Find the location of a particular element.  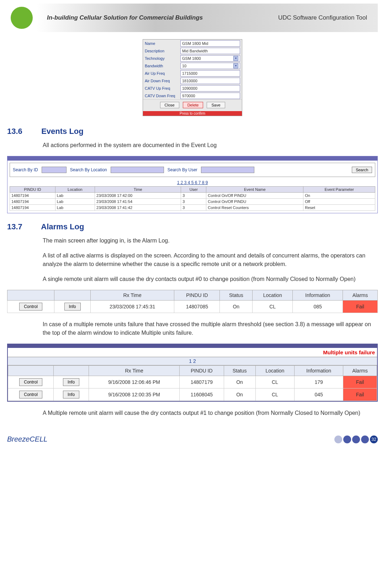

cfg-label-bandwidth: Bandwidth is located at coordinates (163, 66).